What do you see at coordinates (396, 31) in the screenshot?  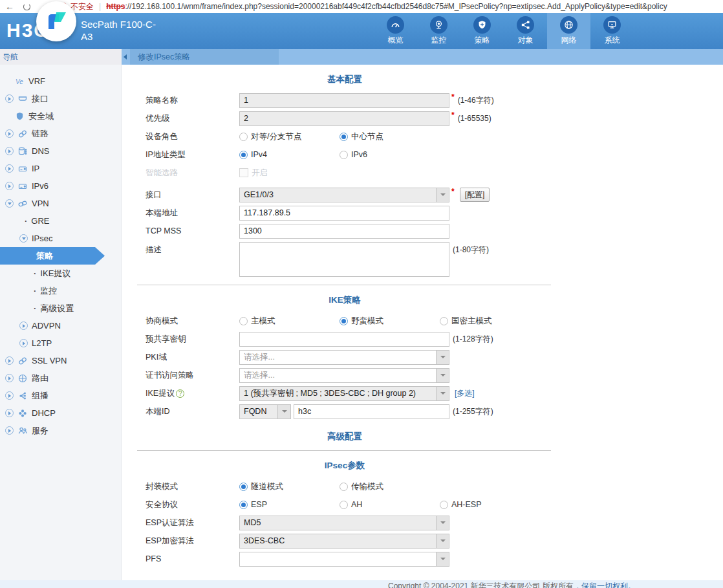 I see `nav-tab-overview: 概览` at bounding box center [396, 31].